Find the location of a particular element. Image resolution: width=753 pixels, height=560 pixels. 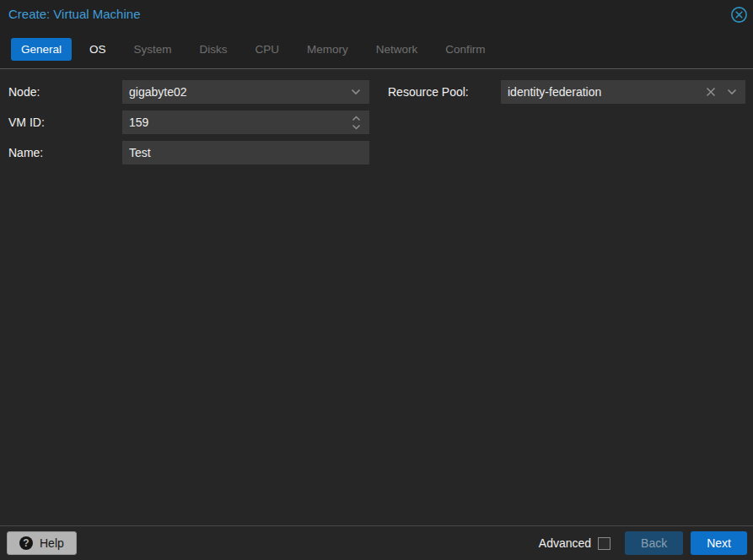

close-icon is located at coordinates (739, 15).